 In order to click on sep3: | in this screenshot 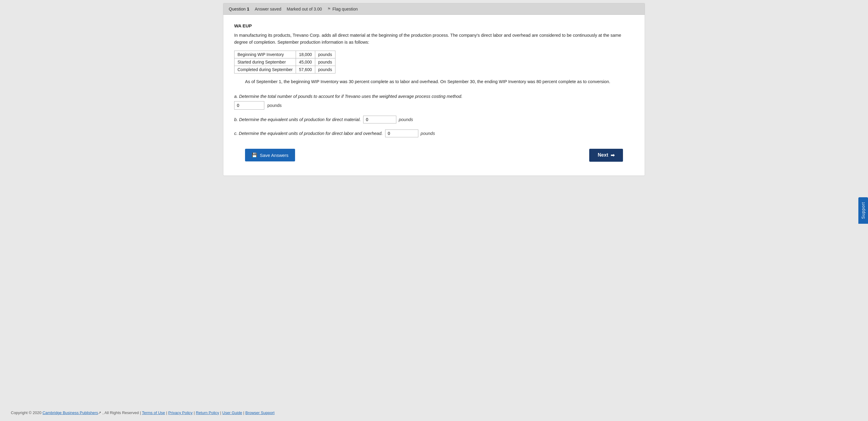, I will do `click(221, 413)`.